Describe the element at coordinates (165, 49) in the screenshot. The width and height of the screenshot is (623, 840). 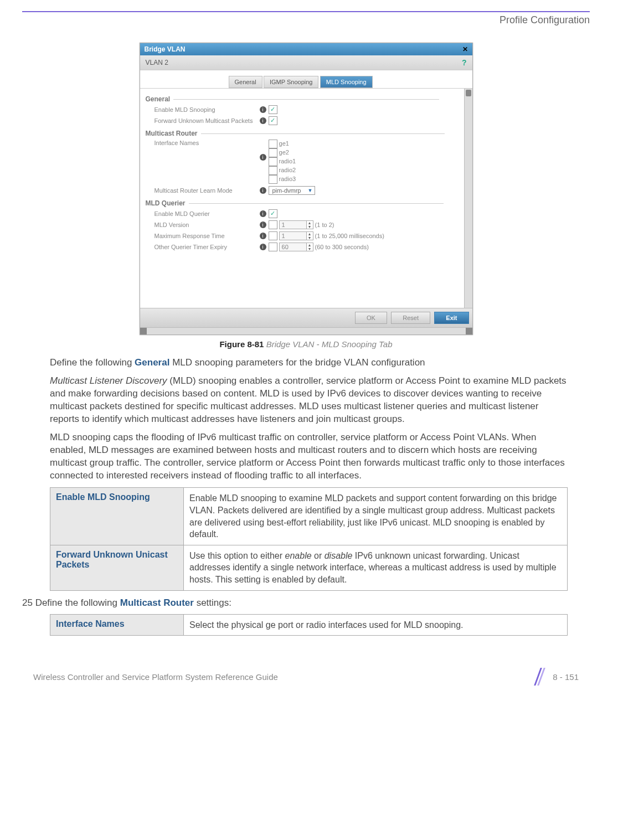
I see `window-title: Bridge VLAN` at that location.